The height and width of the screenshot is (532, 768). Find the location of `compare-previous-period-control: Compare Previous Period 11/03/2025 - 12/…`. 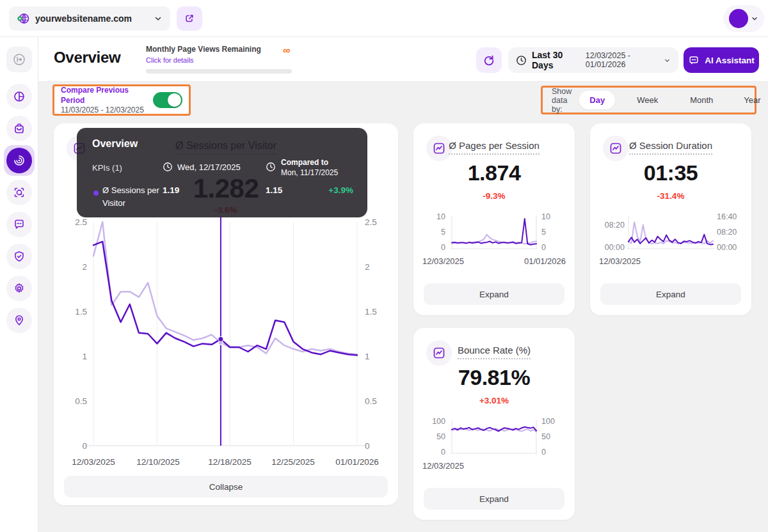

compare-previous-period-control: Compare Previous Period 11/03/2025 - 12/… is located at coordinates (122, 100).